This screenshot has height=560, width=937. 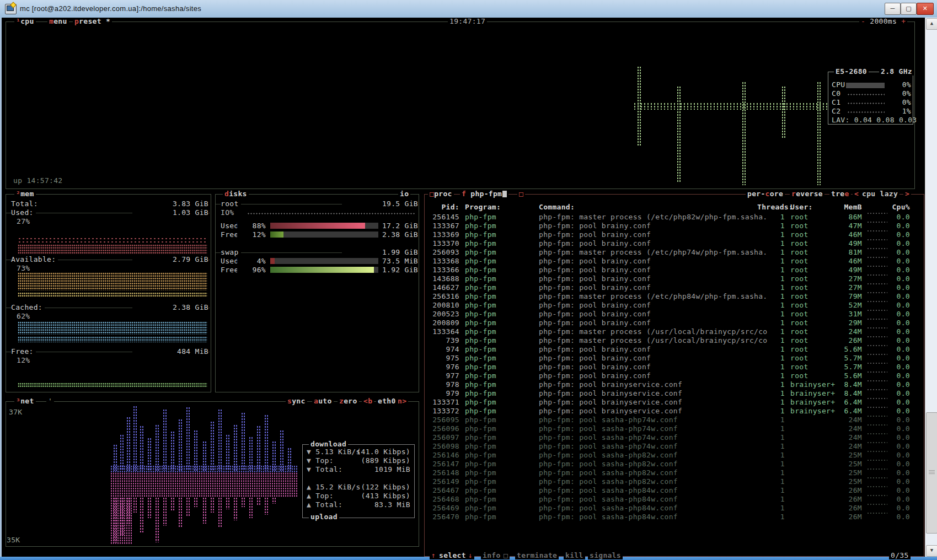 I want to click on cell-pid: 256097, so click(x=445, y=438).